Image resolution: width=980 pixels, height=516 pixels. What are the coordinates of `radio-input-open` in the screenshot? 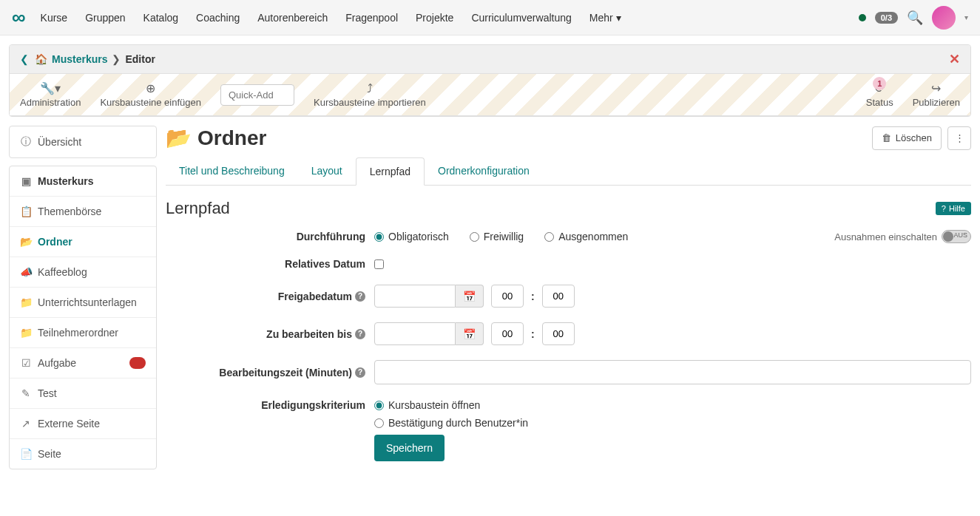 It's located at (379, 405).